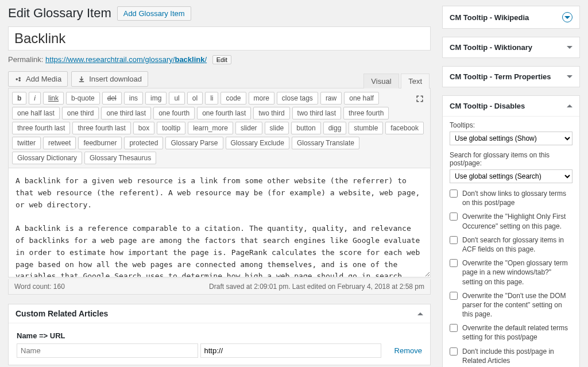 Image resolution: width=588 pixels, height=367 pixels. Describe the element at coordinates (219, 335) in the screenshot. I see `related-header-label: Name => URL` at that location.